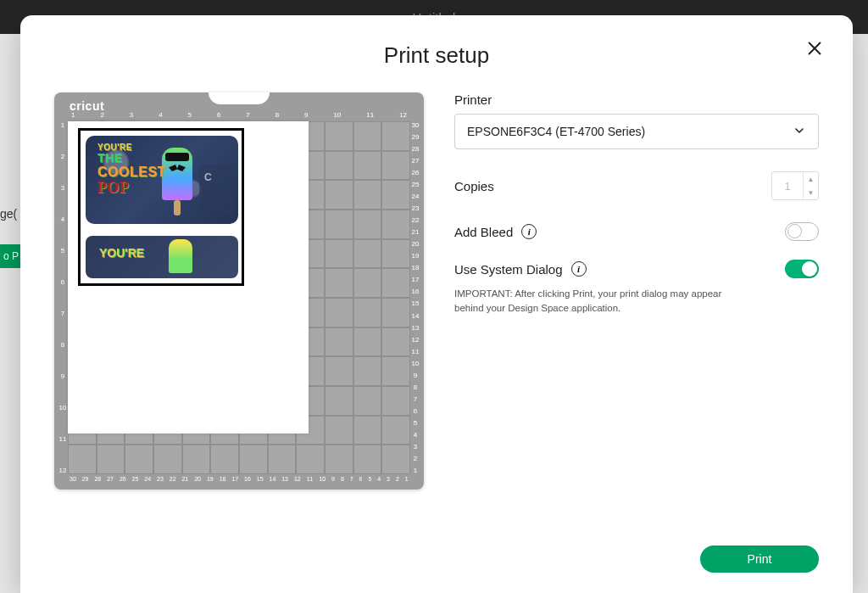 This screenshot has height=593, width=868. I want to click on ruler-bottom: 3029282726252423222120191817161514131211…, so click(239, 480).